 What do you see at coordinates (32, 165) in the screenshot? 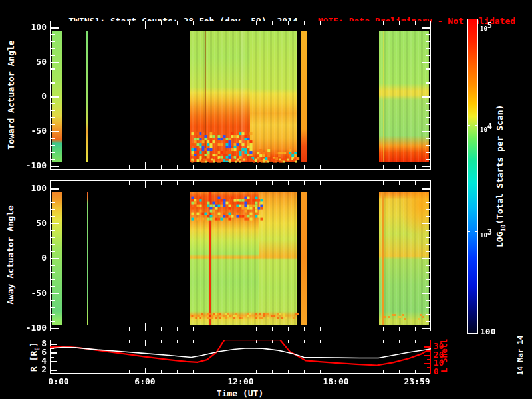
I see `ytick-label-toward: -100` at bounding box center [32, 165].